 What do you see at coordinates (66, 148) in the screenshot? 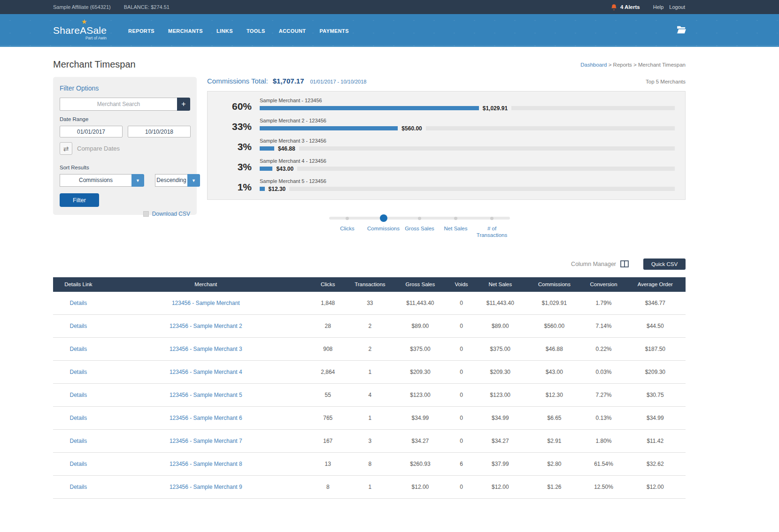
I see `compare-dates-icon: ⇄` at bounding box center [66, 148].